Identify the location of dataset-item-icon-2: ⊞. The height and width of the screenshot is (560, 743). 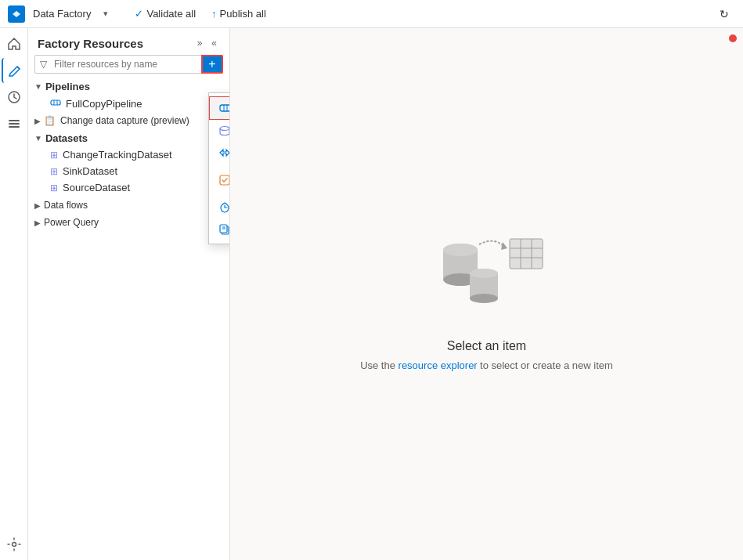
(54, 172).